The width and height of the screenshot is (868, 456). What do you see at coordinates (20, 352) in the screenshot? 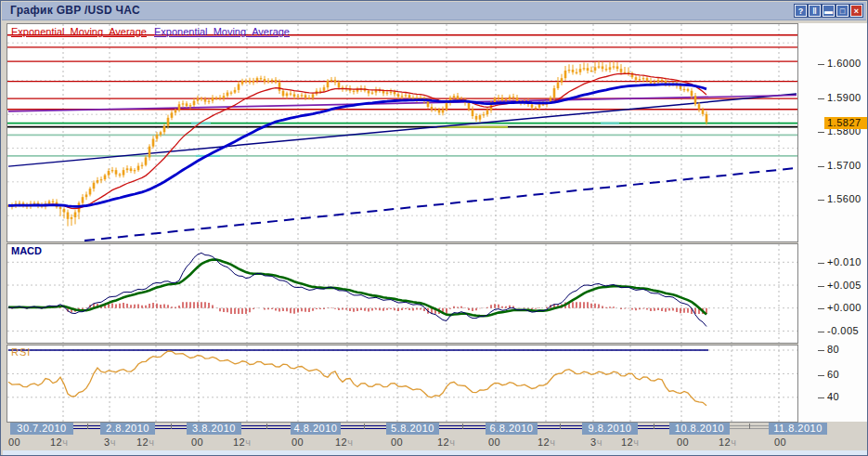
I see `rsi-label: RSI` at bounding box center [20, 352].